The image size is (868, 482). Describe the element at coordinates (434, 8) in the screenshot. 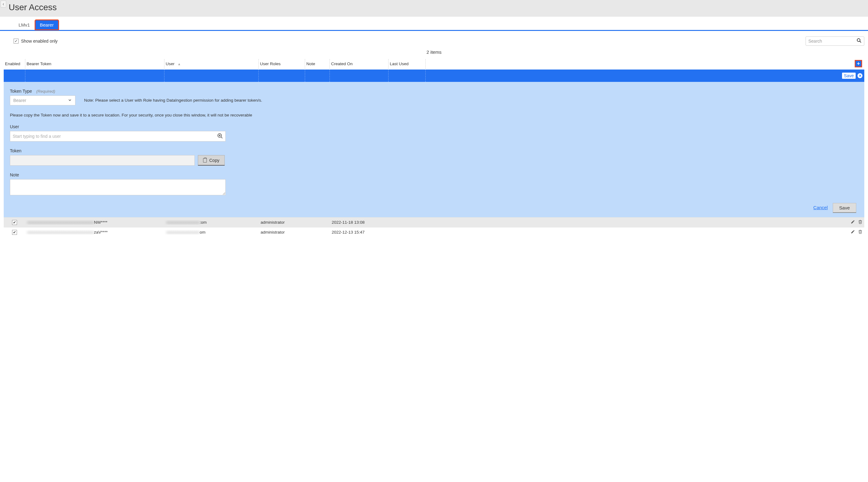

I see `header-bar: User Access` at that location.